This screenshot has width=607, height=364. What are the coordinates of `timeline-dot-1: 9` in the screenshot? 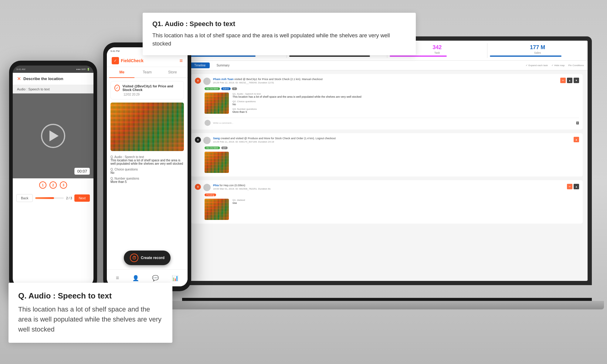 It's located at (198, 81).